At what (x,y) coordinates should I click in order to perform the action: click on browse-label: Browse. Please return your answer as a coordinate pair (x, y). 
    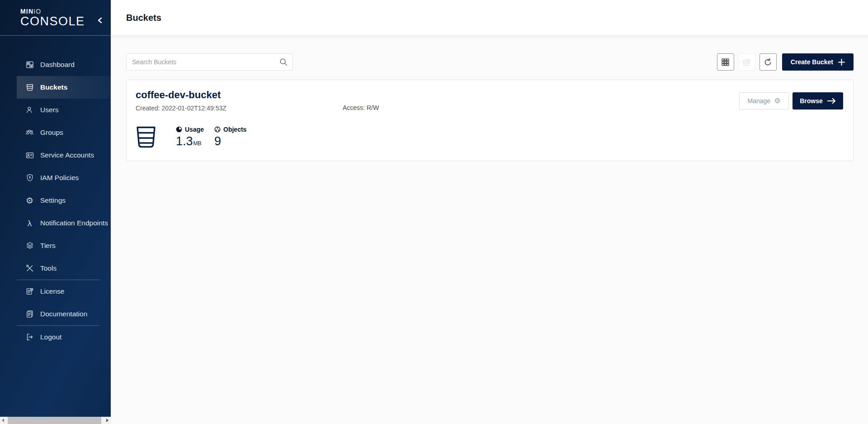
    Looking at the image, I should click on (811, 101).